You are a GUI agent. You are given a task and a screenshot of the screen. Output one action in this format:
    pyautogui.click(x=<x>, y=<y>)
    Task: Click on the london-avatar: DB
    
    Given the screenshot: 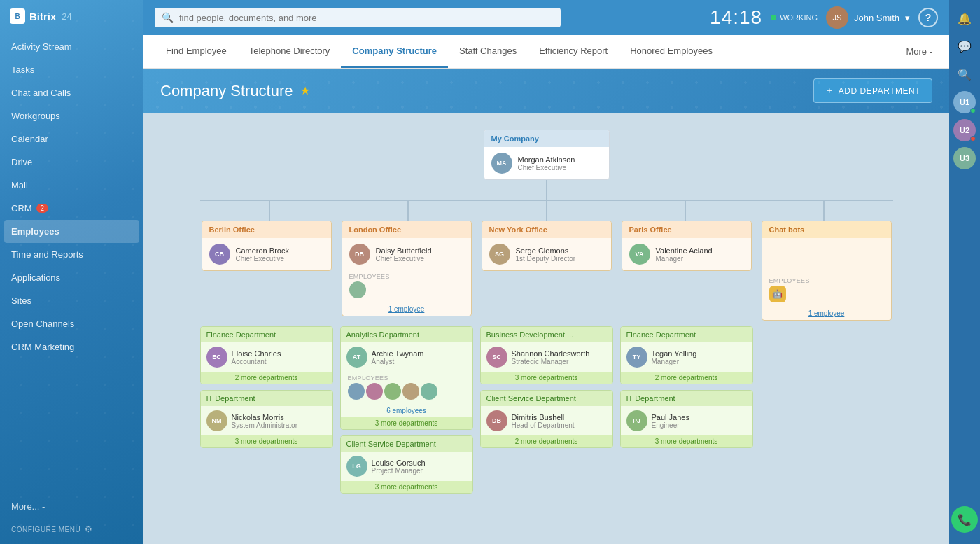 What is the action you would take?
    pyautogui.click(x=360, y=254)
    